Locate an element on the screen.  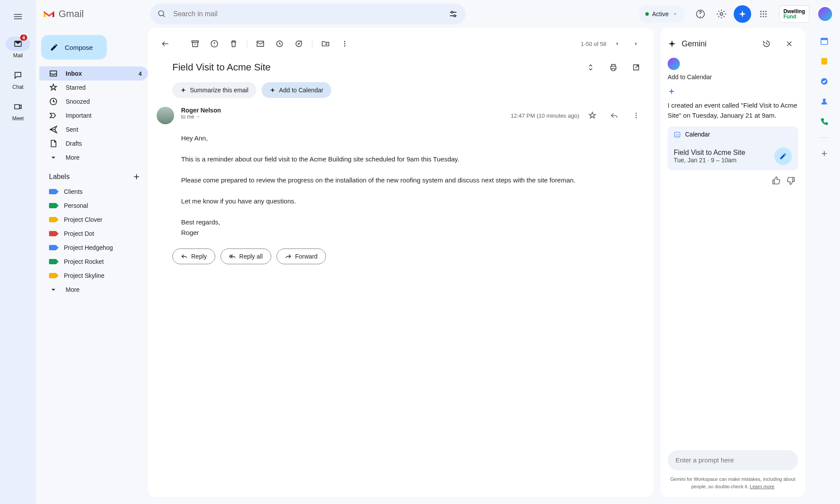
gemini-spark-icon is located at coordinates (672, 44).